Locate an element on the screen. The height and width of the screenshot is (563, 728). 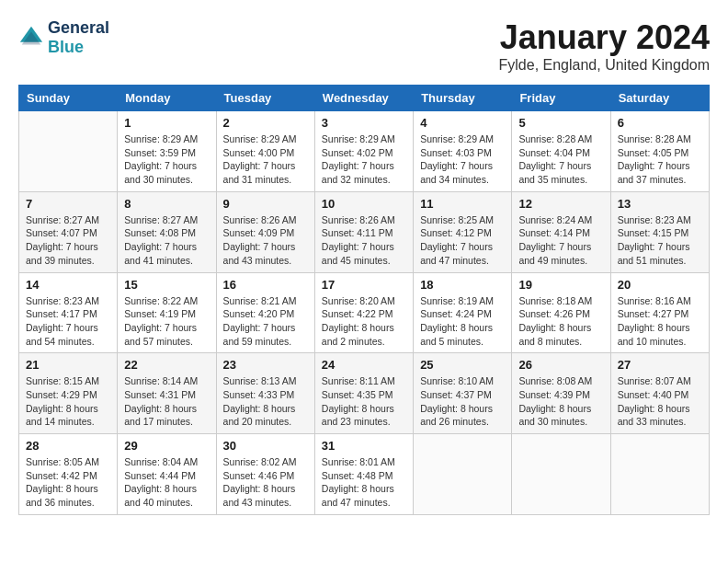
day-number: 6 is located at coordinates (660, 123).